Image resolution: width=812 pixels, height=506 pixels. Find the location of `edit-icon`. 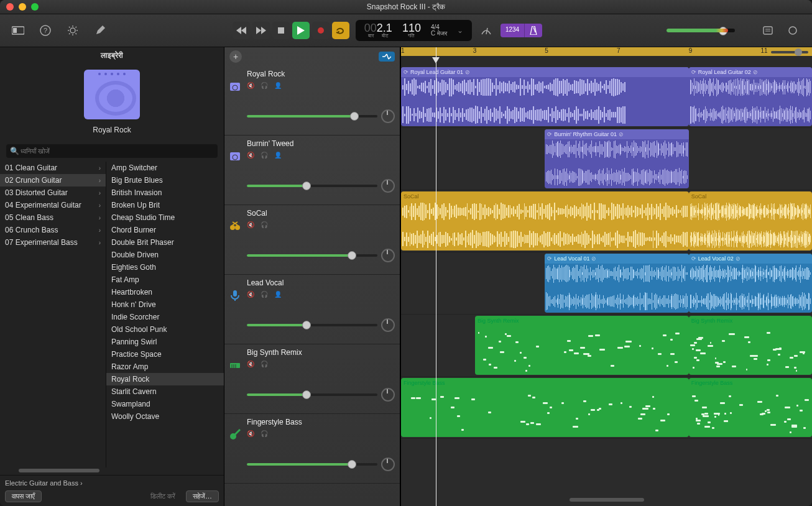

edit-icon is located at coordinates (100, 30).